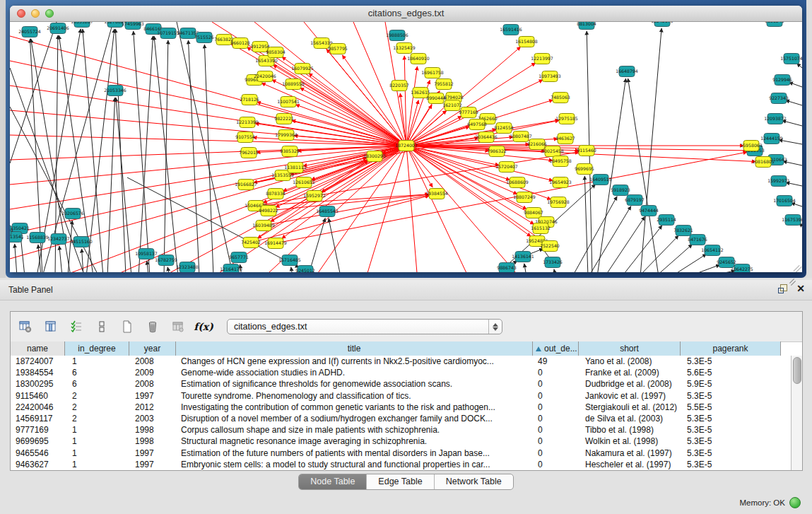 The width and height of the screenshot is (812, 514). Describe the element at coordinates (437, 194) in the screenshot. I see `graph-node: 19384554` at that location.